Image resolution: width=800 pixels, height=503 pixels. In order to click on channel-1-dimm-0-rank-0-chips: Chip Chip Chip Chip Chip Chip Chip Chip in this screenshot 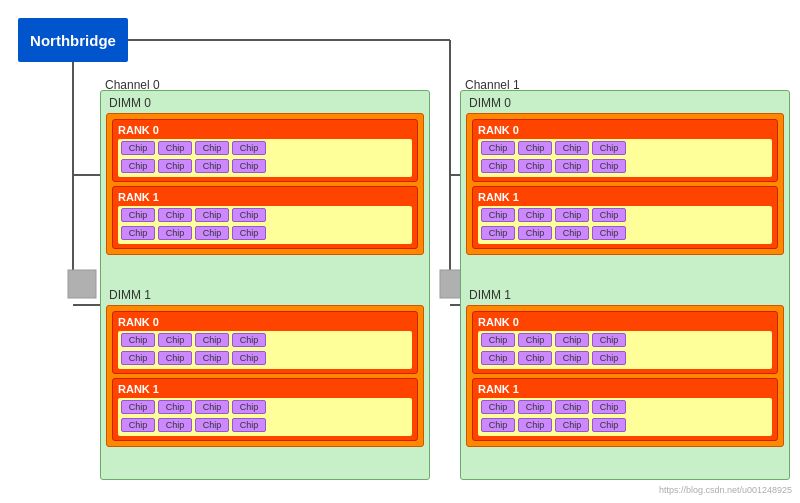, I will do `click(625, 158)`.